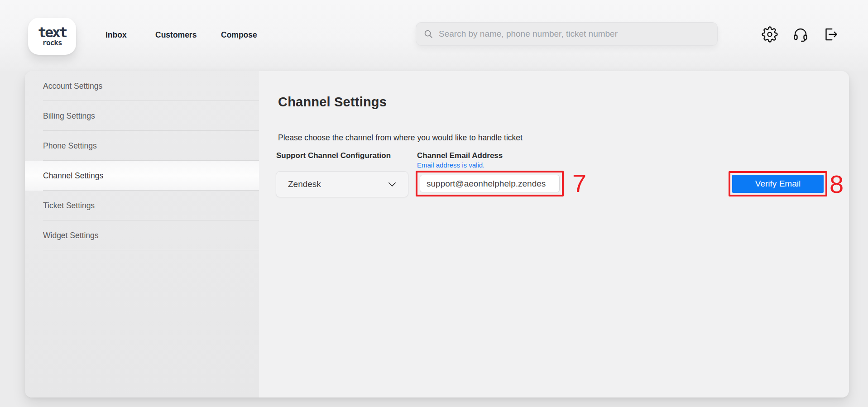  What do you see at coordinates (69, 206) in the screenshot?
I see `sidebar-item-label: Ticket Settings` at bounding box center [69, 206].